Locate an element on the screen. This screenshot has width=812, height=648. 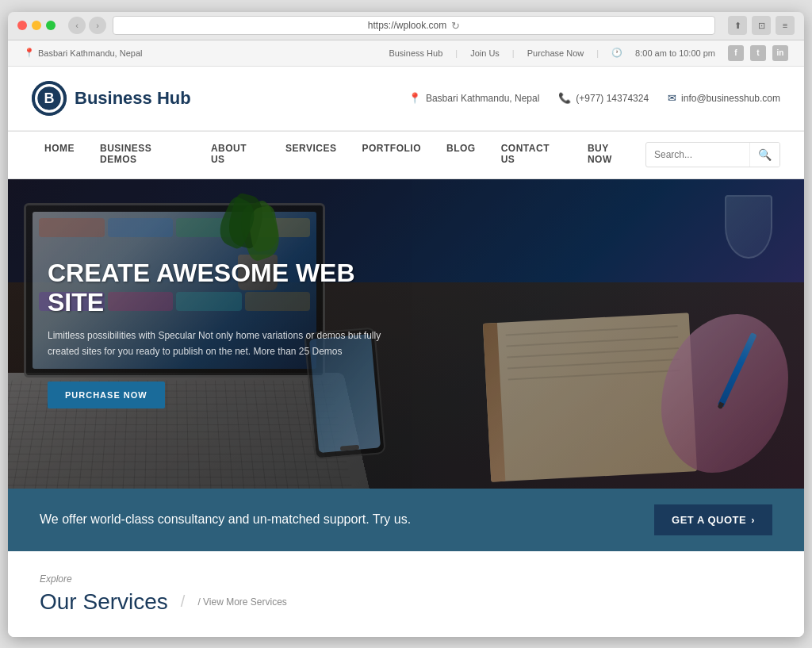
nav-item-about-us: ABOUT US is located at coordinates (236, 155).